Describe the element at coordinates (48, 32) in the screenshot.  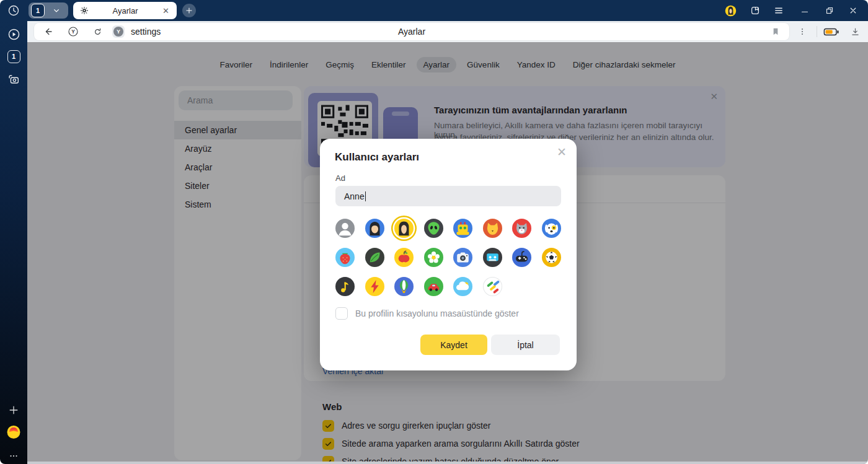
I see `back-icon` at that location.